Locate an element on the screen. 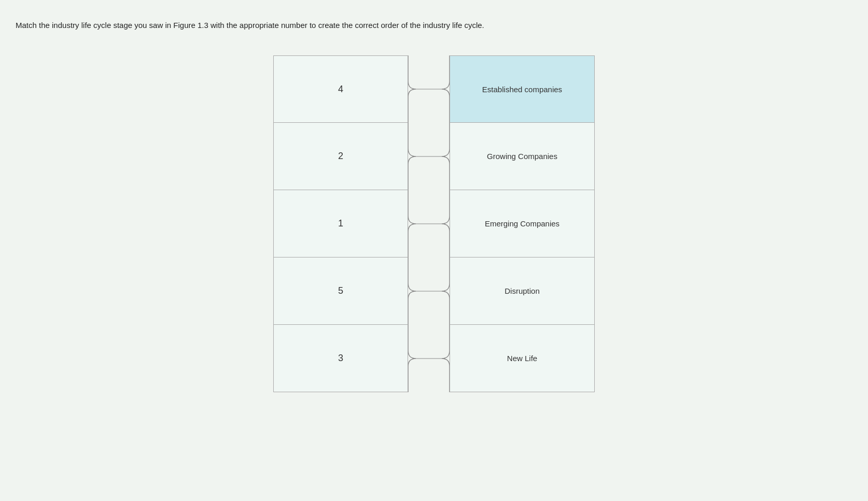 This screenshot has height=501, width=868. connector-column is located at coordinates (429, 224).